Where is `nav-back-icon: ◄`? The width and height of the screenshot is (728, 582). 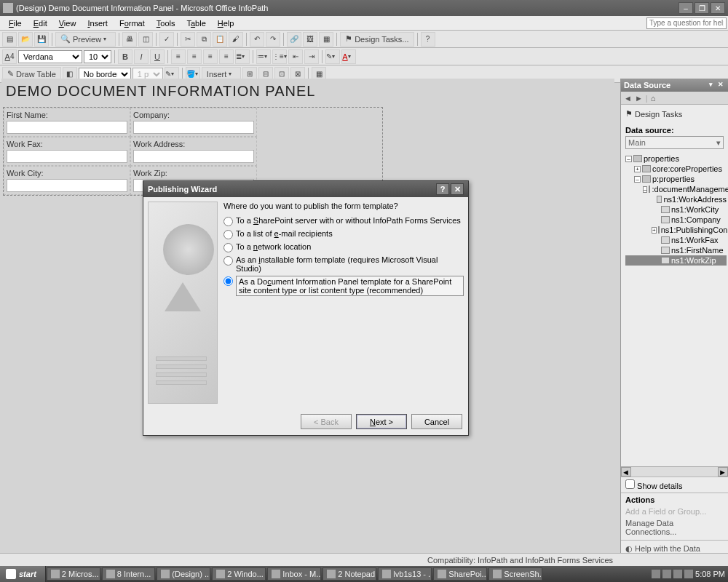
nav-back-icon: ◄ is located at coordinates (628, 98).